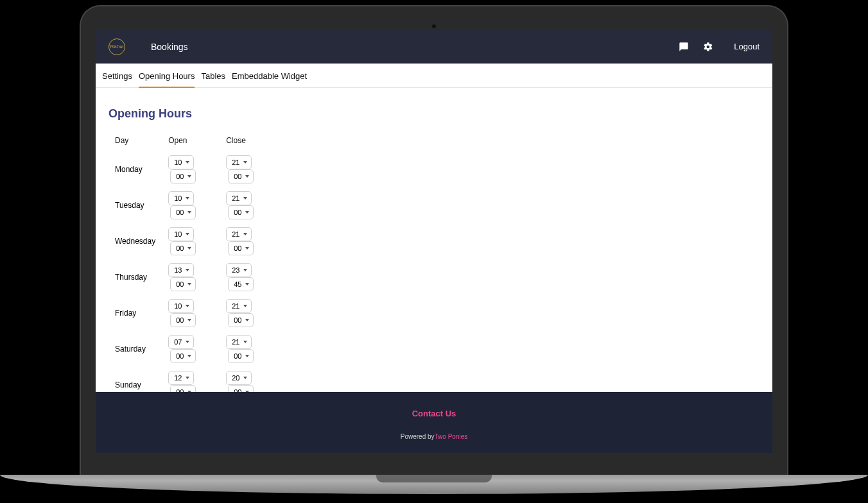  Describe the element at coordinates (417, 436) in the screenshot. I see `powered-prefix: Powered by` at that location.